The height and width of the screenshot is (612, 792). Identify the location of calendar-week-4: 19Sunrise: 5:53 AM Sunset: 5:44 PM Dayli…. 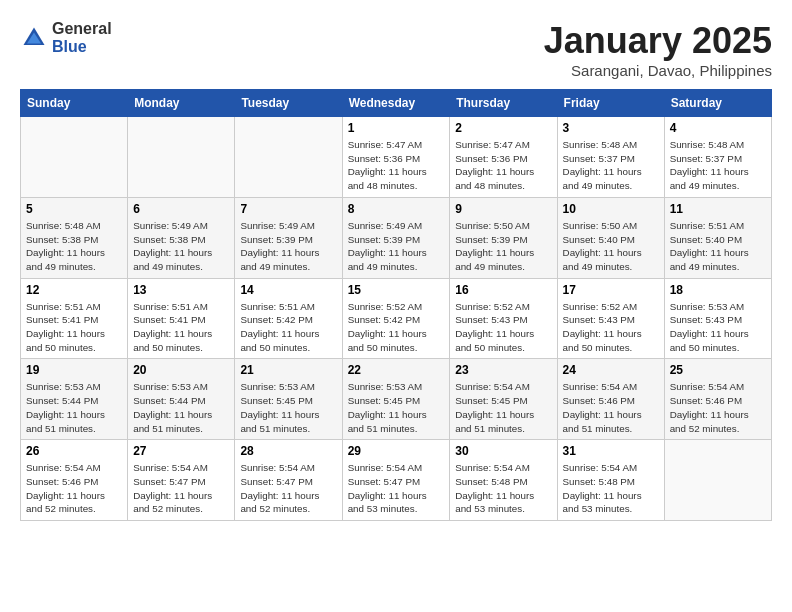
(396, 400).